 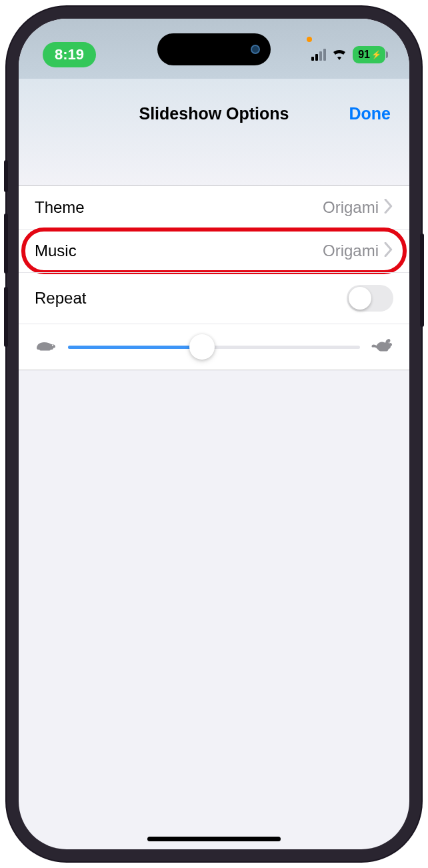 What do you see at coordinates (214, 347) in the screenshot?
I see `speed-slider` at bounding box center [214, 347].